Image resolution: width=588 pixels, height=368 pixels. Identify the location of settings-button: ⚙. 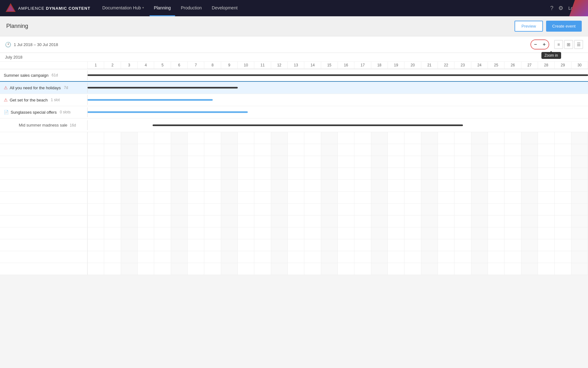
(561, 8).